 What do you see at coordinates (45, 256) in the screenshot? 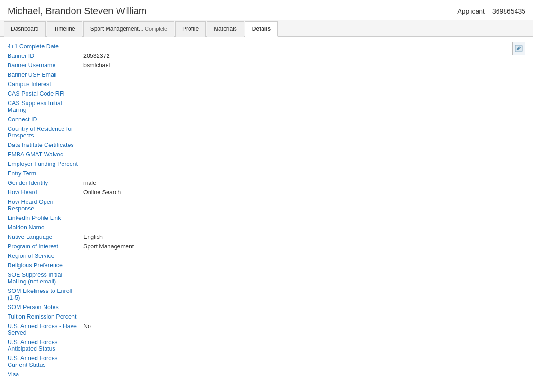
I see `detail-label: Region of Service` at bounding box center [45, 256].